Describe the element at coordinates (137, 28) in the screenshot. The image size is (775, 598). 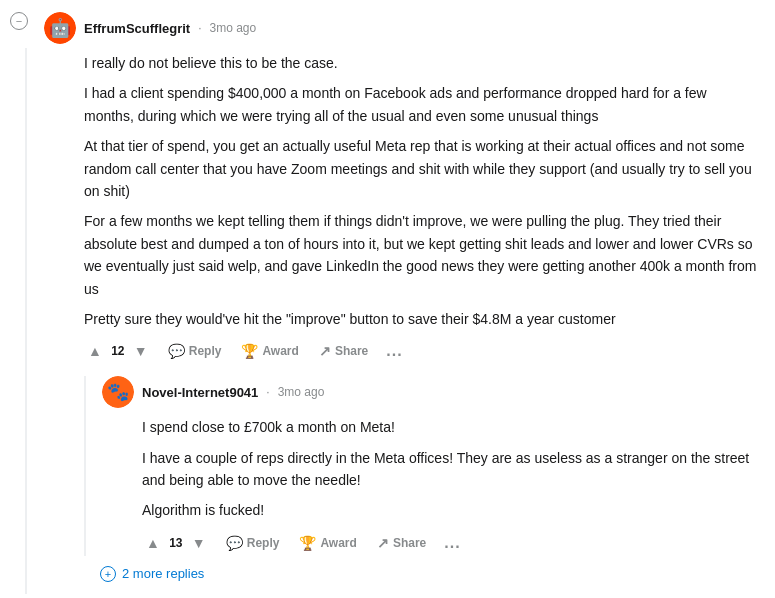
I see `main-username: EffrumScufflegrit` at that location.